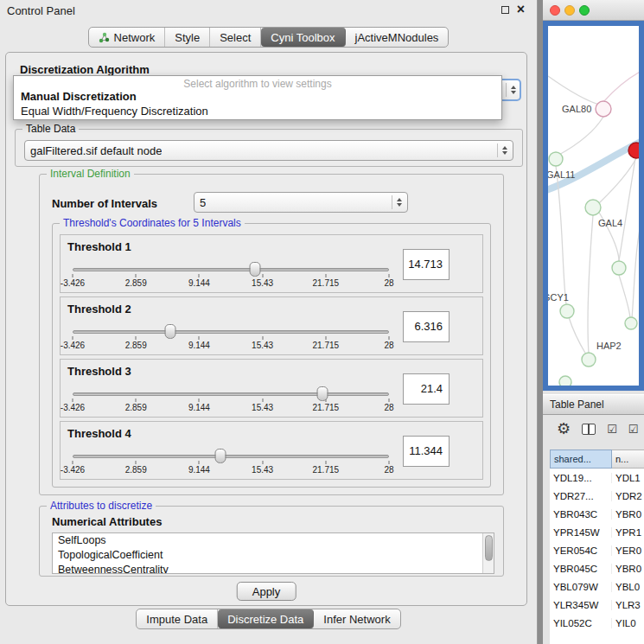  Describe the element at coordinates (231, 394) in the screenshot. I see `threshold-3-slider: -3.4262.8599.14415.4321.71528` at that location.